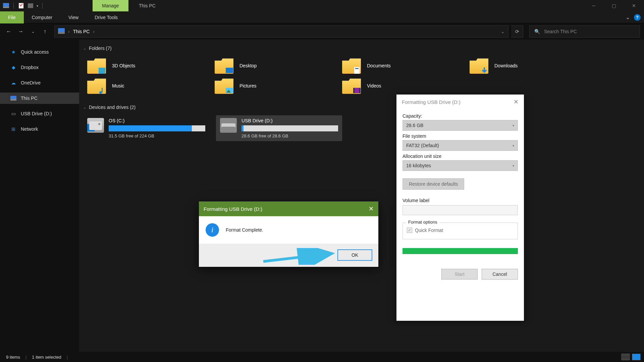  Describe the element at coordinates (636, 357) in the screenshot. I see `tiles-view-button` at that location.